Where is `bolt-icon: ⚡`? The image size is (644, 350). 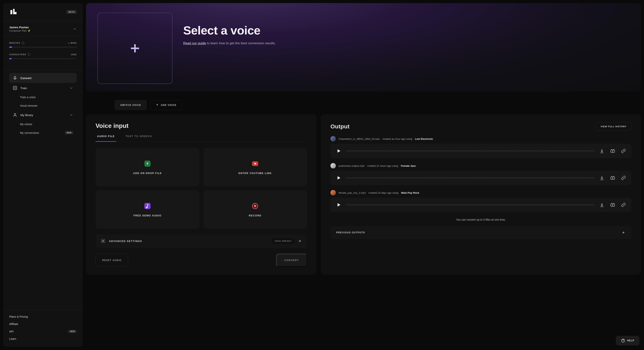
bolt-icon: ⚡ is located at coordinates (29, 31).